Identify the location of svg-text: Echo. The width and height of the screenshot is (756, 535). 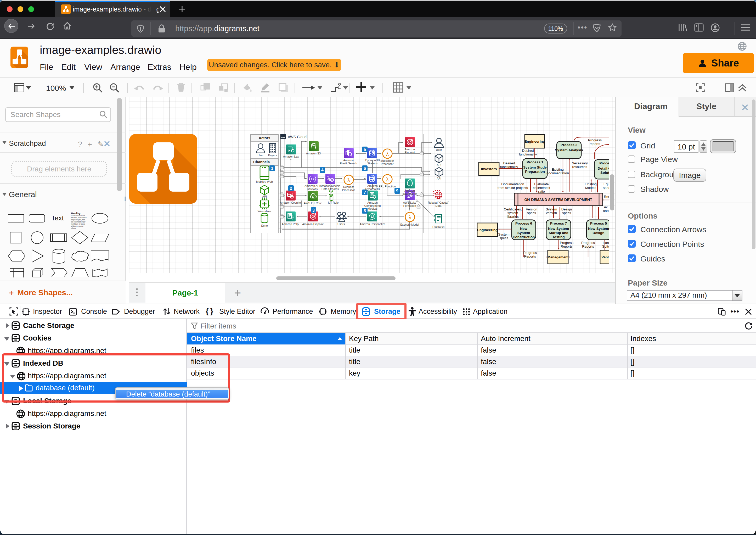
(264, 226).